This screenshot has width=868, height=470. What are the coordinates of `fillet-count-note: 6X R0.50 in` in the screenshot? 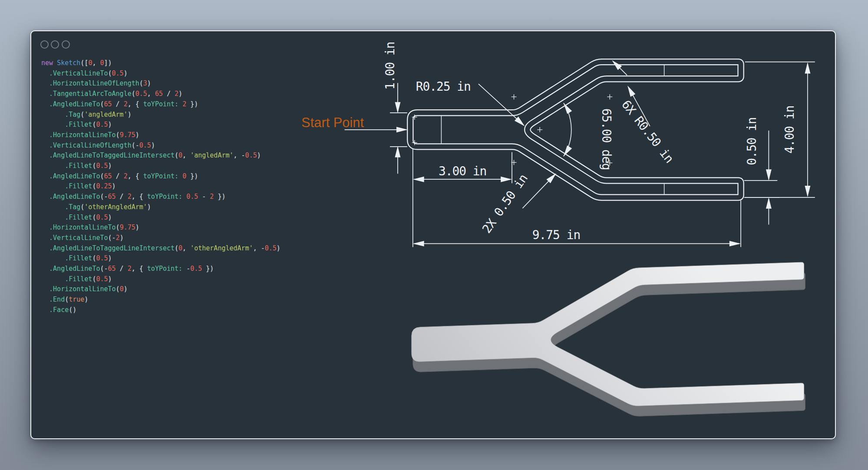 It's located at (648, 131).